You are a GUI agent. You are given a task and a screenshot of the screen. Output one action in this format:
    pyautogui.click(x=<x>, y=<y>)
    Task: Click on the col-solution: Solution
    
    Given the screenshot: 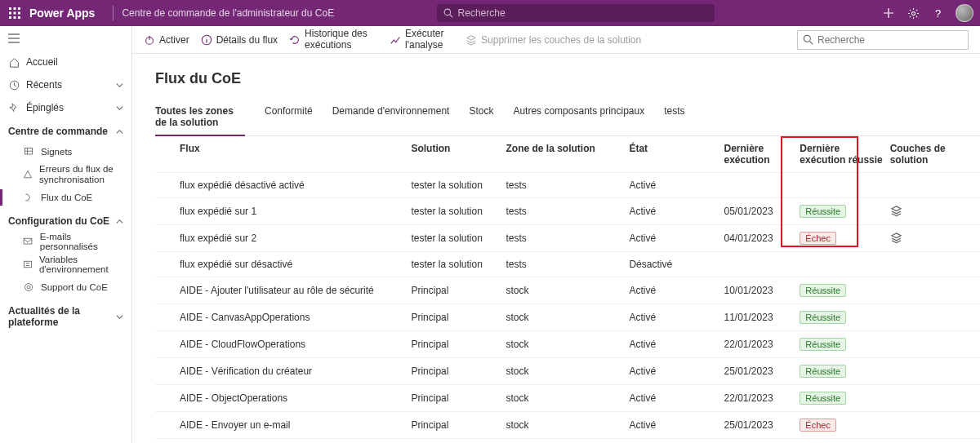 What is the action you would take?
    pyautogui.click(x=458, y=155)
    